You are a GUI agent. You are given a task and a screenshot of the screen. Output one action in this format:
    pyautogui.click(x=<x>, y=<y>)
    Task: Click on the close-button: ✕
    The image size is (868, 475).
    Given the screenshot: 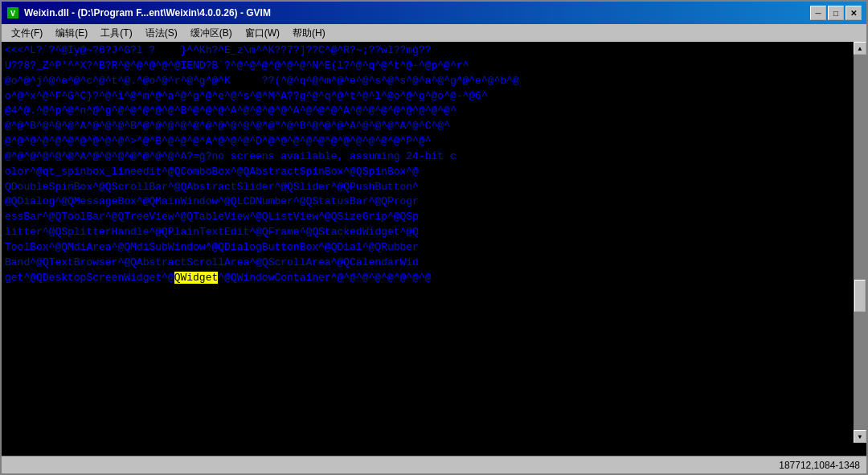 What is the action you would take?
    pyautogui.click(x=854, y=13)
    